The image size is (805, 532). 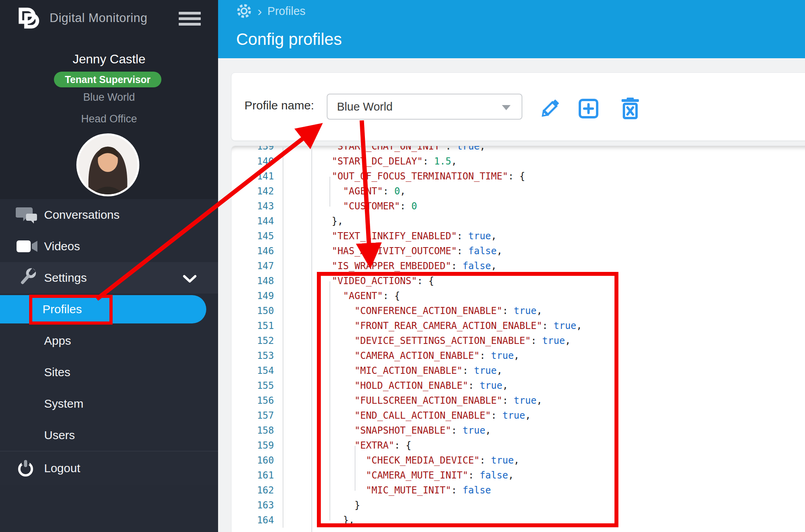 What do you see at coordinates (518, 460) in the screenshot?
I see `code-line: 160 "CHECK_MEDIA_DEVICE": true,` at bounding box center [518, 460].